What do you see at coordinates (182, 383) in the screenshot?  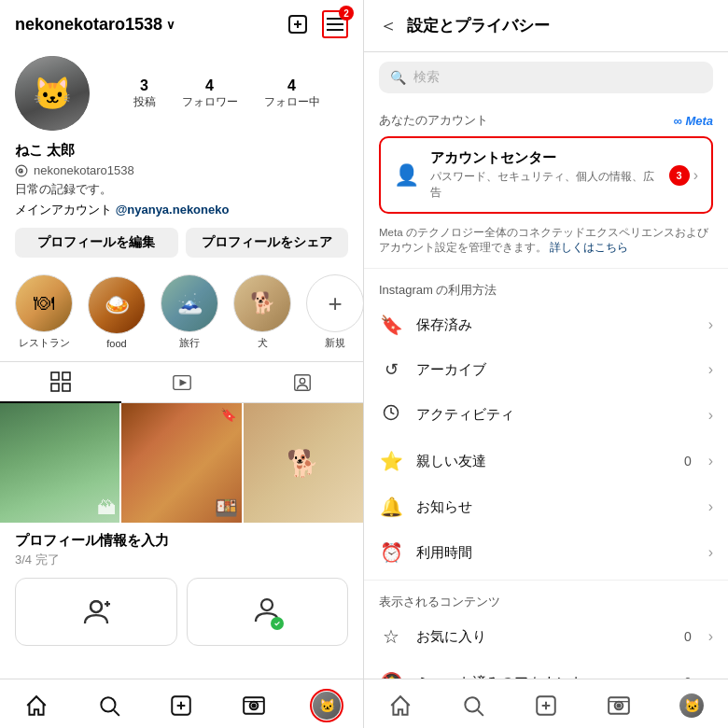 I see `tab-reels` at bounding box center [182, 383].